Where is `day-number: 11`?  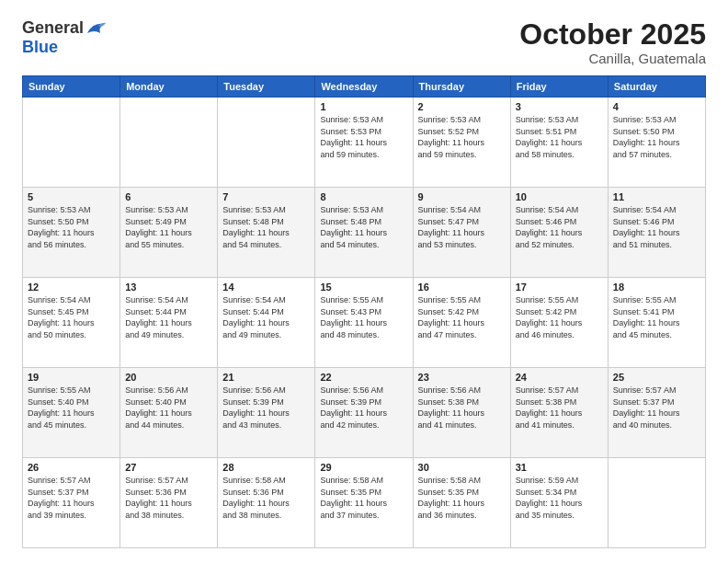
day-number: 11 is located at coordinates (656, 197).